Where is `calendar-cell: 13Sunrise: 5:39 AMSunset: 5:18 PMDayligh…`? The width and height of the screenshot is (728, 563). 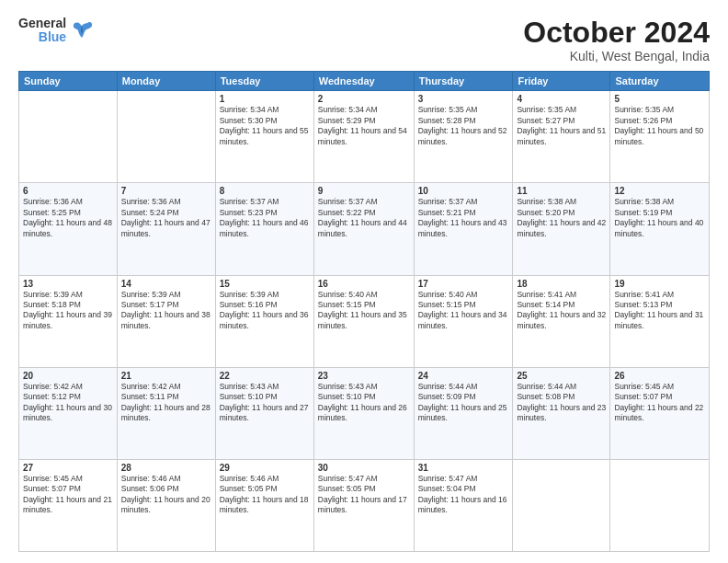 calendar-cell: 13Sunrise: 5:39 AMSunset: 5:18 PMDayligh… is located at coordinates (68, 321).